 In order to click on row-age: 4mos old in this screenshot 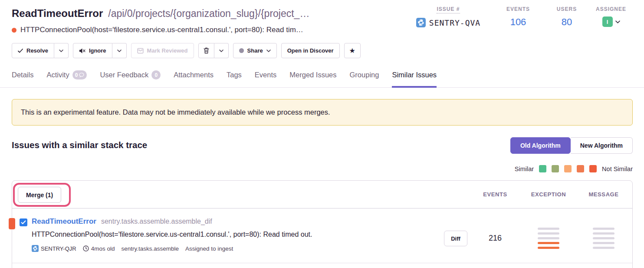, I will do `click(99, 248)`.